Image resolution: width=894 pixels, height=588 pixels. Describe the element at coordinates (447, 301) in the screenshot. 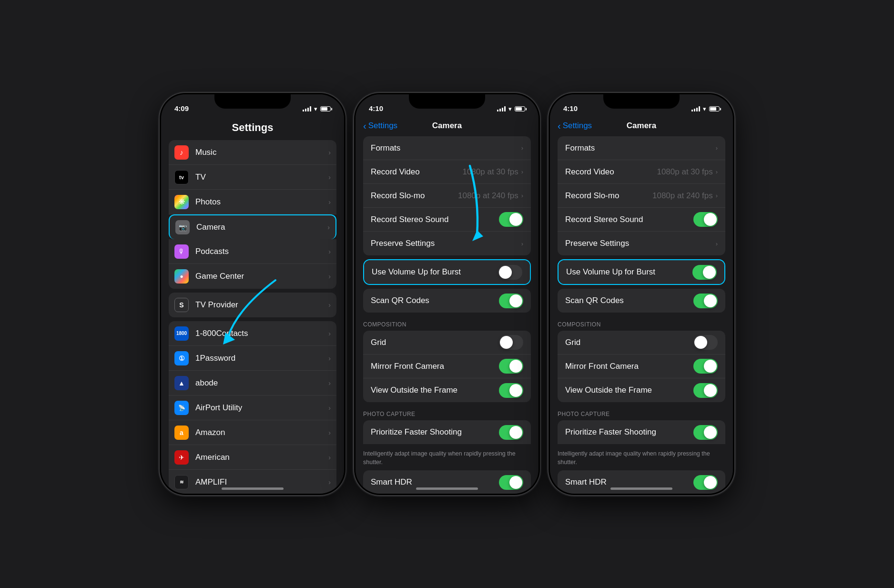

I see `qr-row-2: Scan QR Codes` at that location.